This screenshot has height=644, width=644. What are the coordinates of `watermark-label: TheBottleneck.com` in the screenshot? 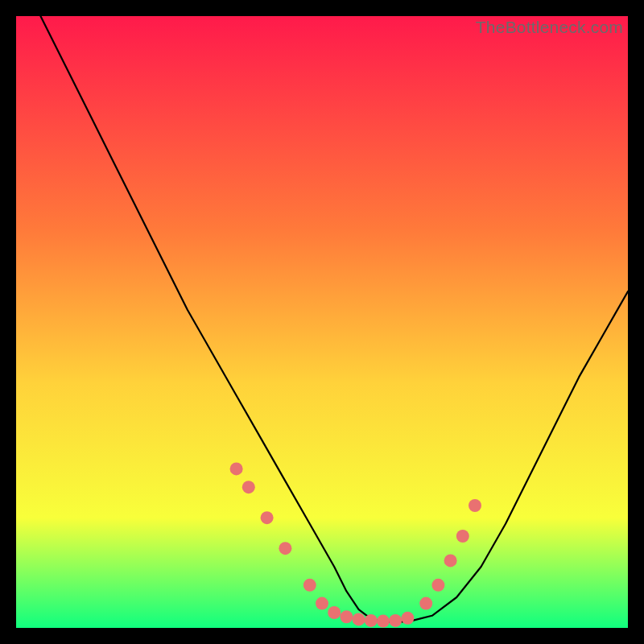 It's located at (549, 27).